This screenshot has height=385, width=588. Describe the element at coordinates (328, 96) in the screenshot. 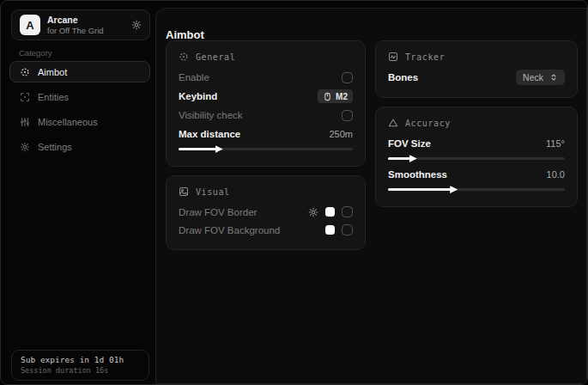

I see `mouse-icon` at that location.